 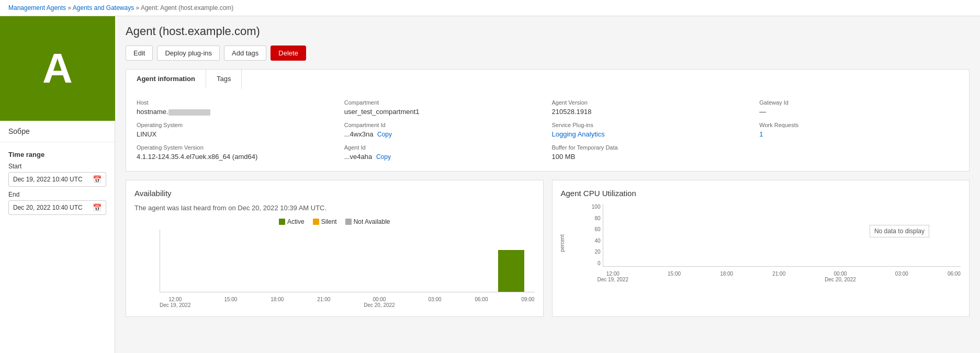 What do you see at coordinates (316, 222) in the screenshot?
I see `legend-silent-dot` at bounding box center [316, 222].